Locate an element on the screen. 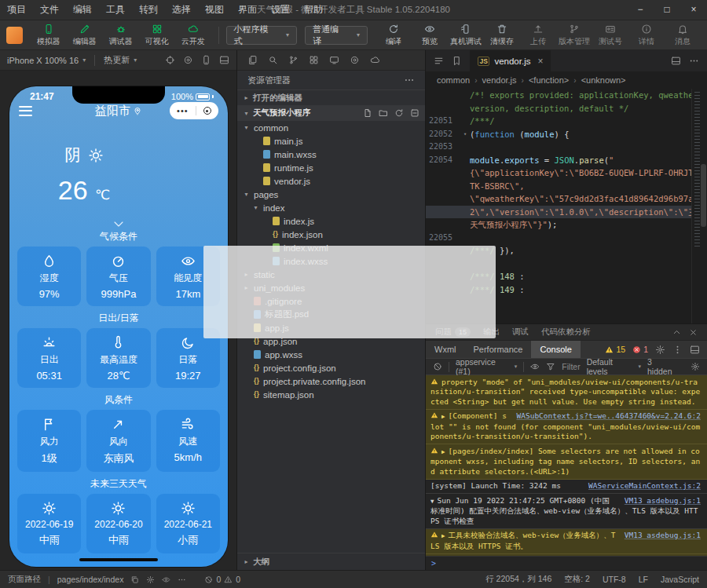  chevron-down-icon is located at coordinates (119, 225).